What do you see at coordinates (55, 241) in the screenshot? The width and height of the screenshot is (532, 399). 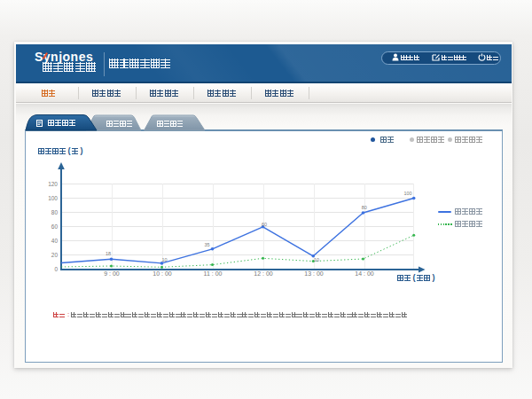 I see `svg-text: 40` at bounding box center [55, 241].